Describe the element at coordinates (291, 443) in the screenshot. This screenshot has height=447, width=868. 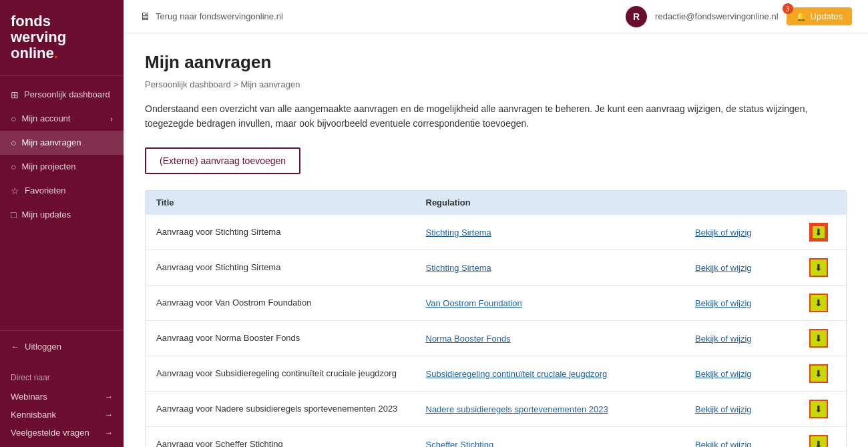
I see `row-title: Aanvraag voor Scheffer Stichting` at that location.